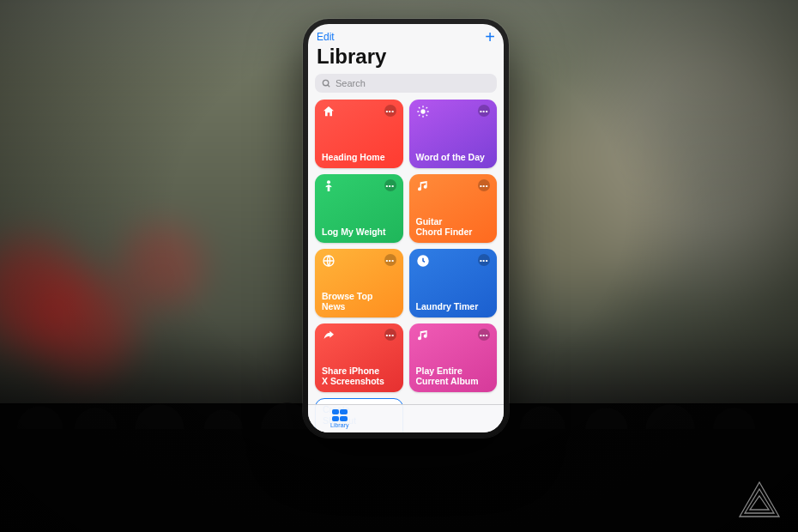 The height and width of the screenshot is (532, 798). I want to click on share-icon, so click(329, 336).